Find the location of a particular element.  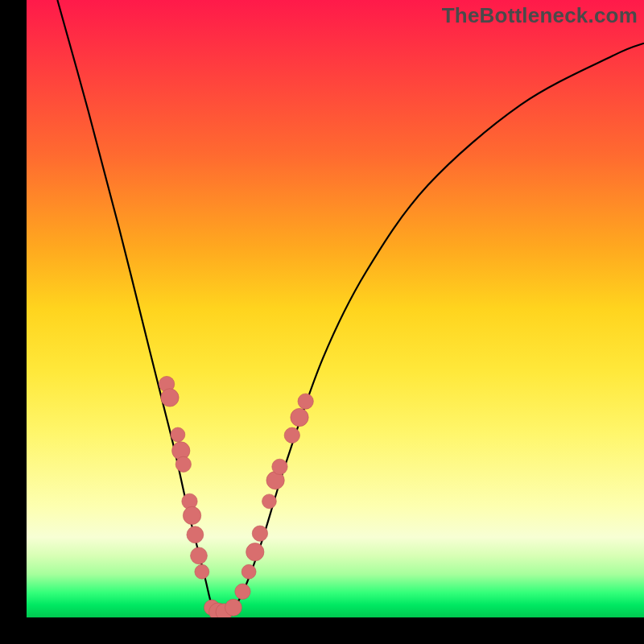

bead-group is located at coordinates (236, 497).